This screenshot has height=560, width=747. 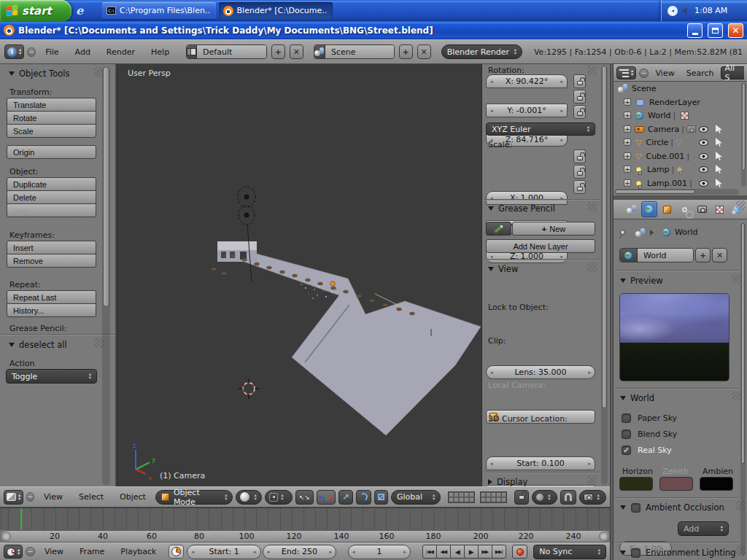 What do you see at coordinates (139, 551) in the screenshot?
I see `menu-playback: Playback` at bounding box center [139, 551].